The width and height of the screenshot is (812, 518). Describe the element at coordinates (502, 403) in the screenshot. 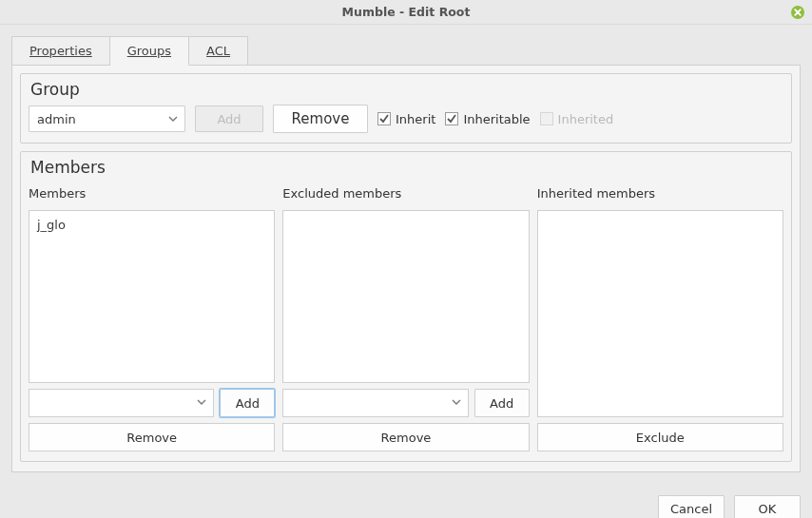

I see `excluded-add-button: Add` at that location.